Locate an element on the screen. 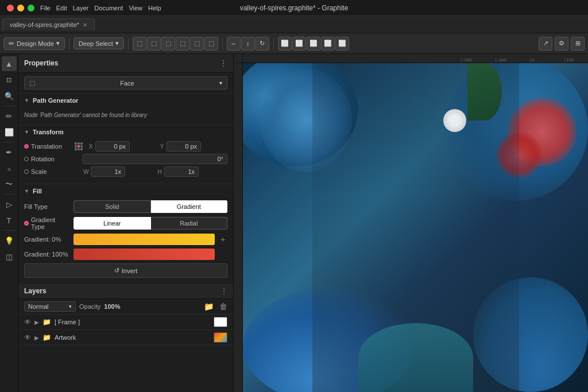 Image resolution: width=588 pixels, height=392 pixels. ruler-horizontal: -200 -100 0 100 200 300 400 500 600 700 … is located at coordinates (416, 59).